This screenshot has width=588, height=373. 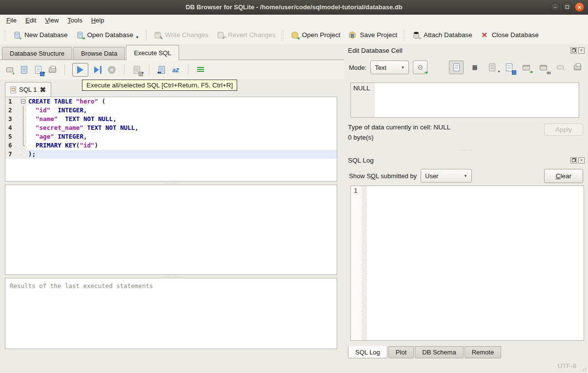 I want to click on attach-database-button: ∞ Attach Database, so click(x=442, y=35).